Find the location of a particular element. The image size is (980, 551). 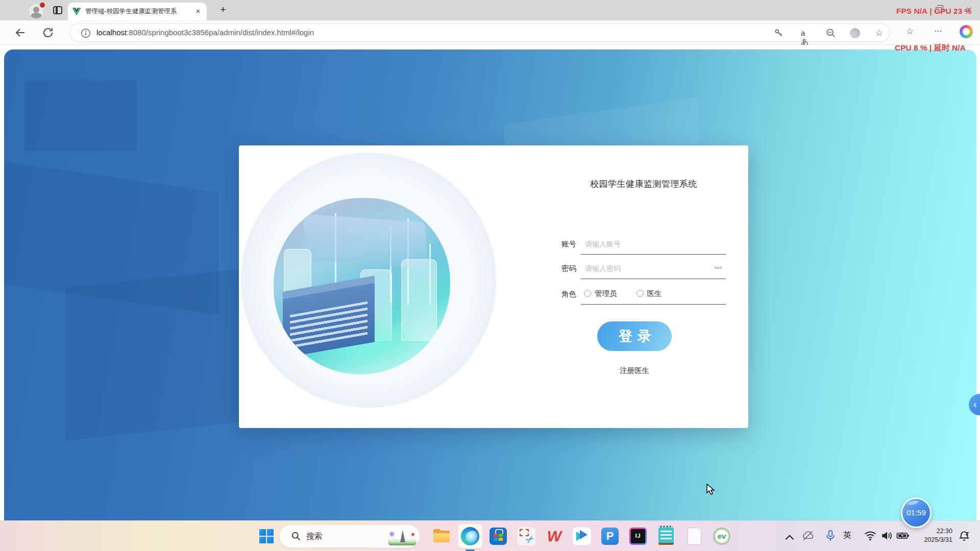

taskbar-intellij-idea: IJ is located at coordinates (638, 536).